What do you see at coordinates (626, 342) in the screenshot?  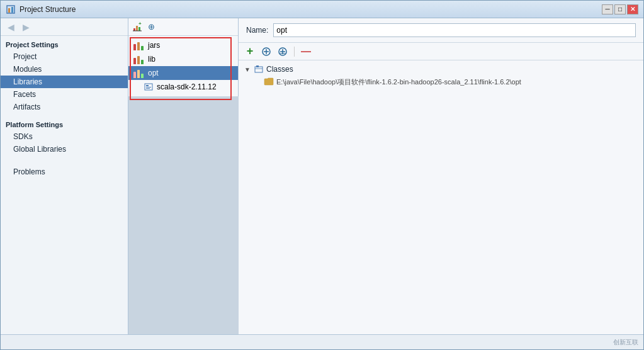 I see `watermark: 创新互联` at bounding box center [626, 342].